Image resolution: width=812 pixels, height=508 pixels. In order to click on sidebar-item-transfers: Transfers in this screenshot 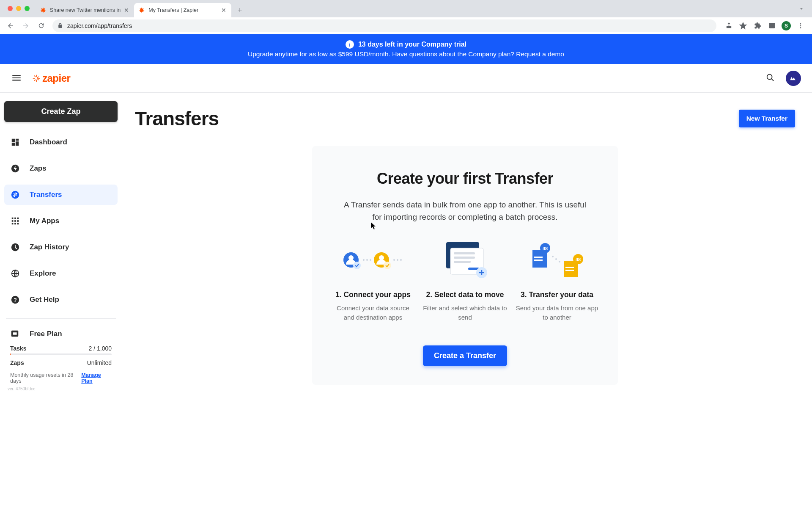, I will do `click(61, 195)`.